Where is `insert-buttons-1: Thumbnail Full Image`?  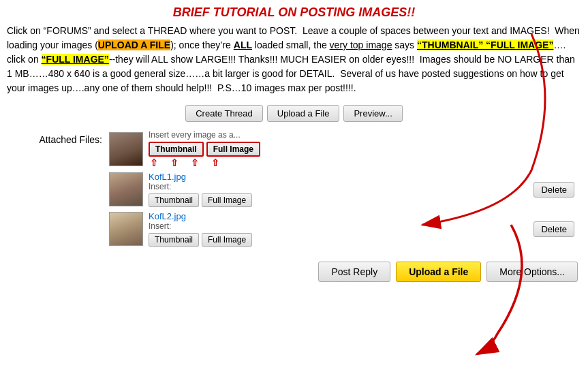 insert-buttons-1: Thumbnail Full Image is located at coordinates (365, 149).